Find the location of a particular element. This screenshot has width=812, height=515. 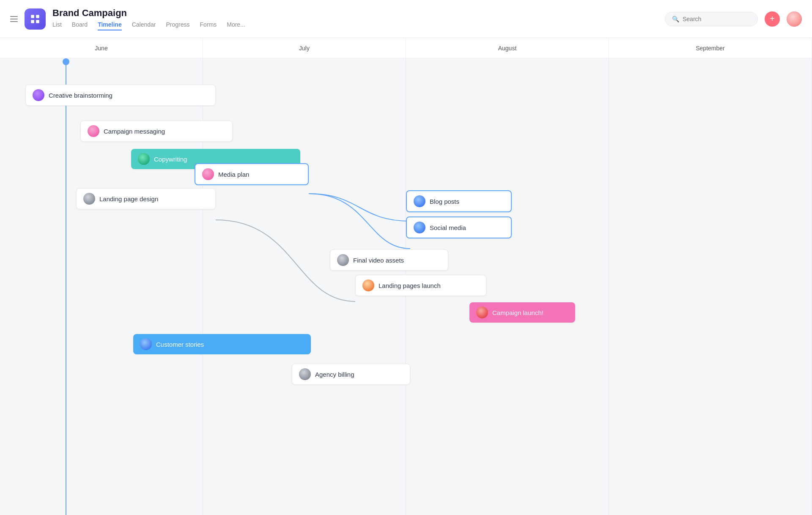

task-landing-pages-launch: Landing pages launch is located at coordinates (421, 285).